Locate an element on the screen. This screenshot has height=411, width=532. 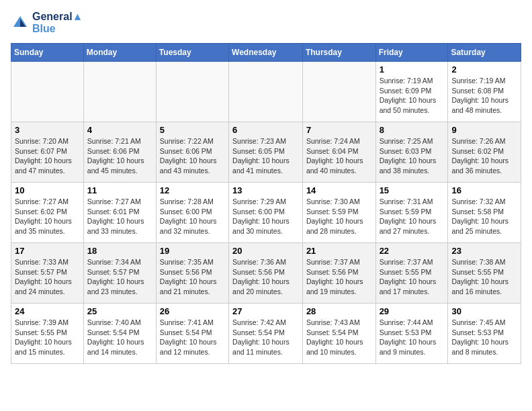
day-number: 8 is located at coordinates (412, 130).